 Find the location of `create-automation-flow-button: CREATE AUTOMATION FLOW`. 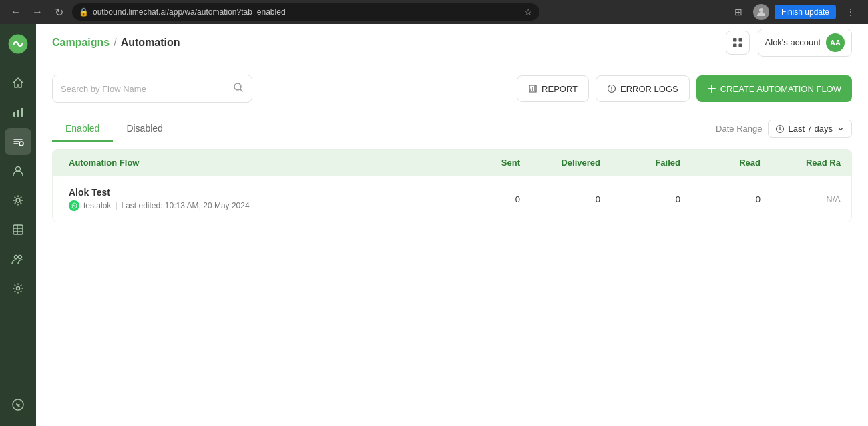

create-automation-flow-button: CREATE AUTOMATION FLOW is located at coordinates (775, 89).